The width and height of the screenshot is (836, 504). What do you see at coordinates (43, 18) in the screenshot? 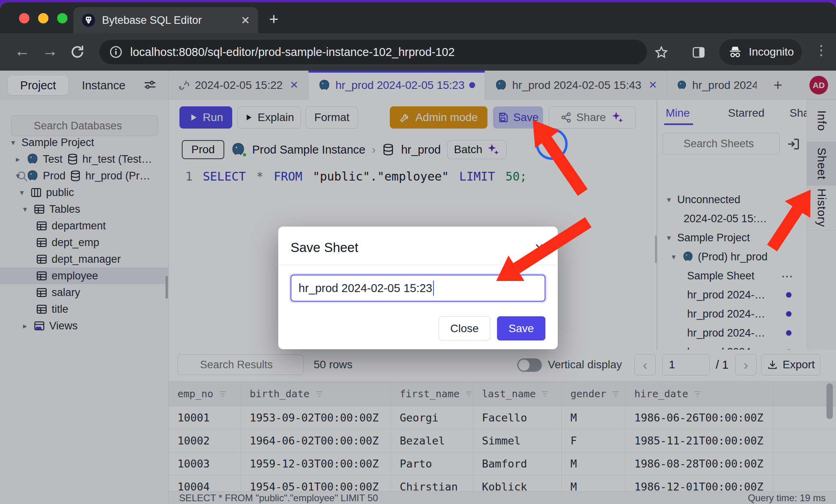
I see `window-minimize-button` at bounding box center [43, 18].